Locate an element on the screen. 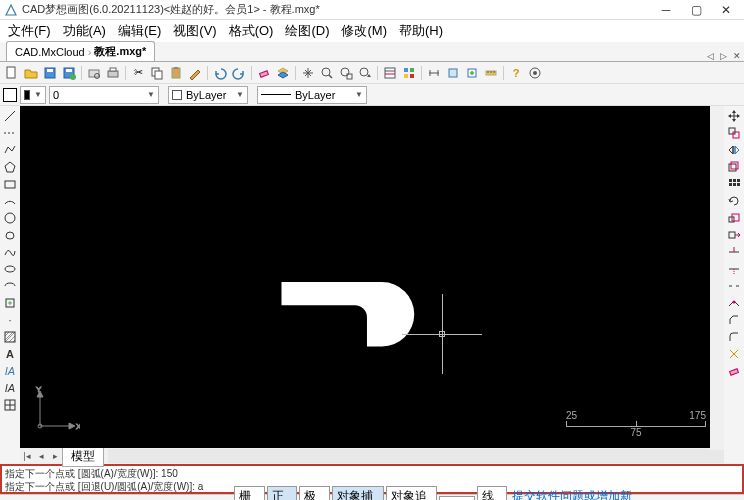 The height and width of the screenshot is (500, 744). menu-help: 帮助(H) is located at coordinates (421, 31).